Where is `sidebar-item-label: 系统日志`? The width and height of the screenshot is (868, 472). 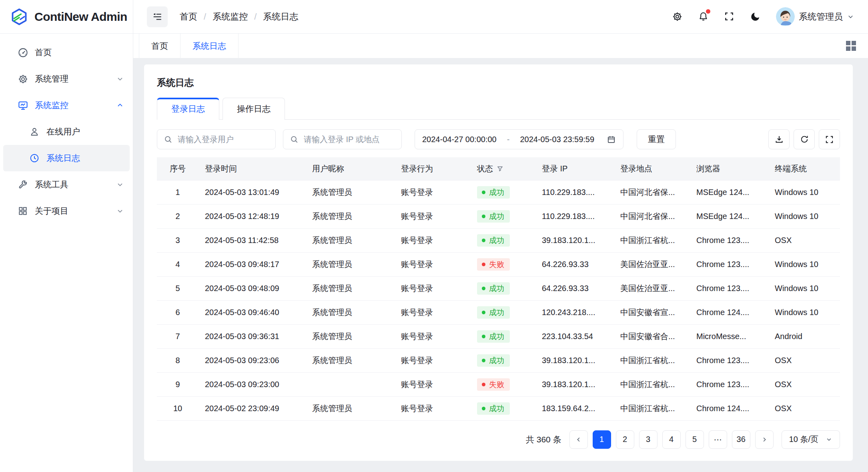
sidebar-item-label: 系统日志 is located at coordinates (63, 158).